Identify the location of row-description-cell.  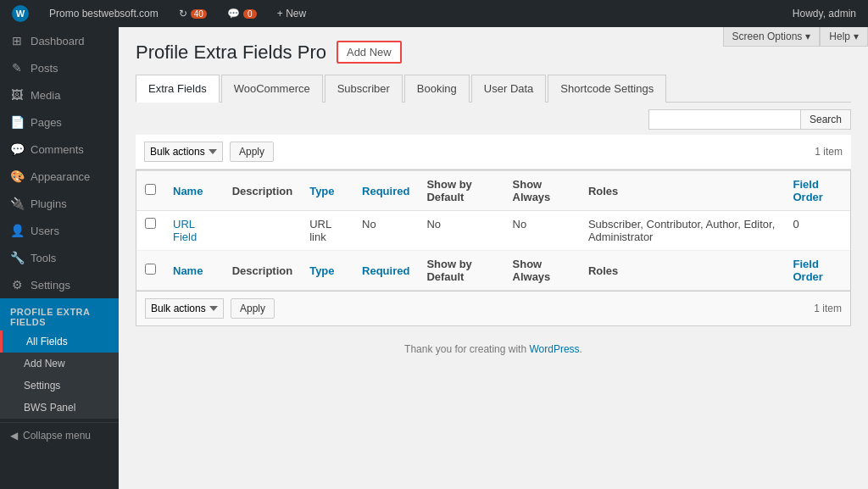
(263, 231).